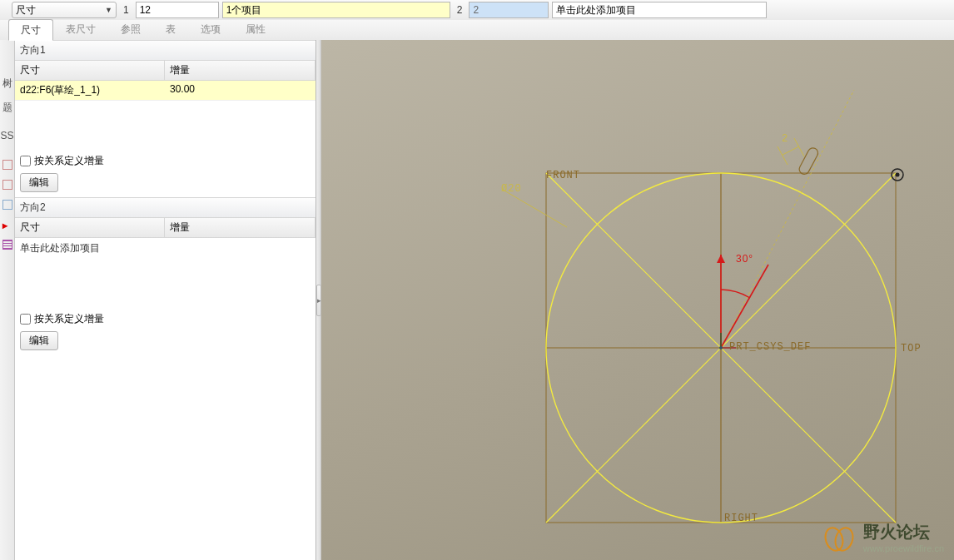 The width and height of the screenshot is (954, 560). What do you see at coordinates (64, 10) in the screenshot?
I see `dimension-type-dropdown: 尺寸 ▼` at bounding box center [64, 10].